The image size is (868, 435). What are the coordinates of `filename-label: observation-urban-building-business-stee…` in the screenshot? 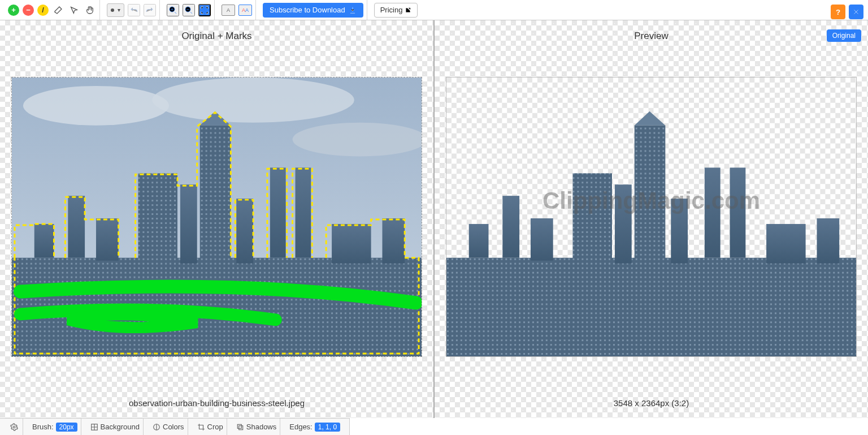 It's located at (217, 403).